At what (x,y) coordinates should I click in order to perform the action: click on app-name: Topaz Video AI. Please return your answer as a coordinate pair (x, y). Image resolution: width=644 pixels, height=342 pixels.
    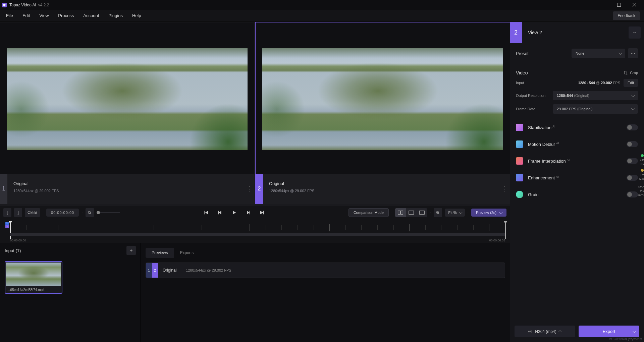
    Looking at the image, I should click on (23, 5).